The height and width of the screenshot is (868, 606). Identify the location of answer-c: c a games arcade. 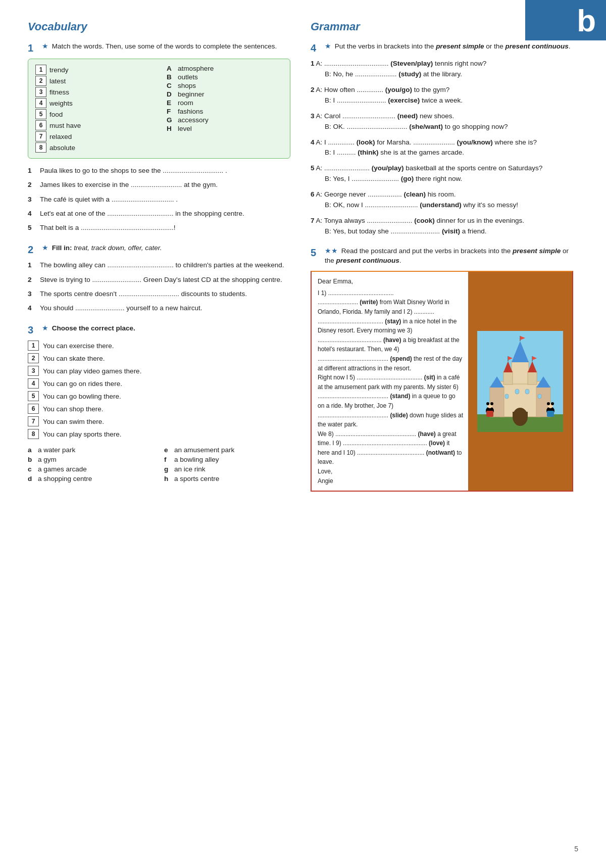
(91, 469).